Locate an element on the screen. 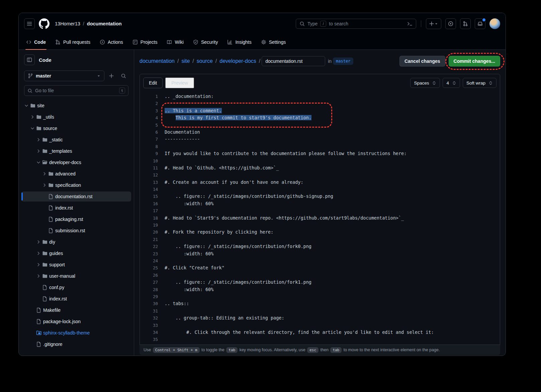 Image resolution: width=541 pixels, height=392 pixels. code-line: 34 #. Click through the relevant directo… is located at coordinates (320, 332).